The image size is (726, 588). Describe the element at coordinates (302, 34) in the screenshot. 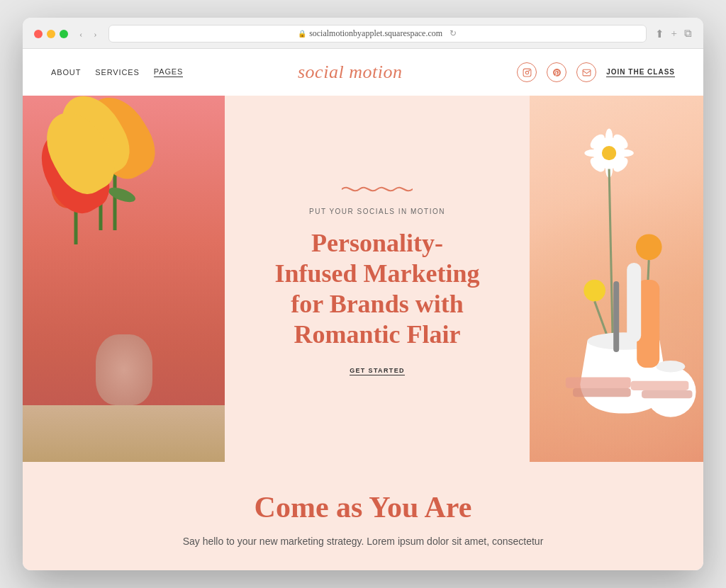

I see `lock-icon: 🔒` at that location.